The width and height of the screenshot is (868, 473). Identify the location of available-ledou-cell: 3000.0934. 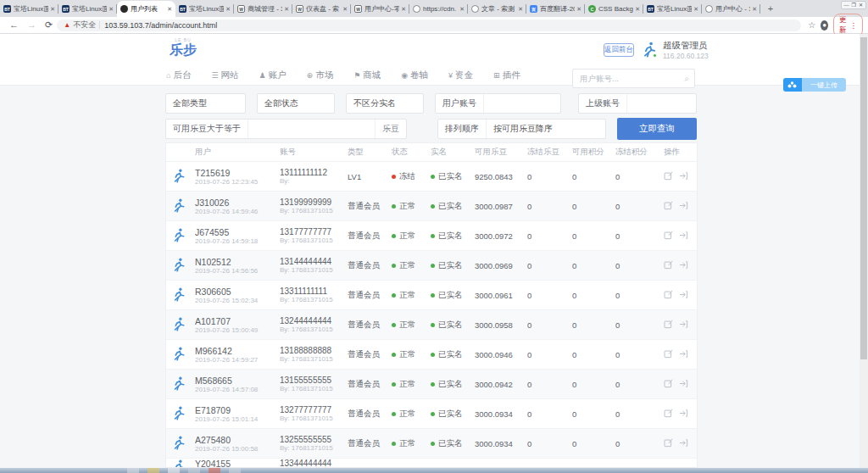
(501, 444).